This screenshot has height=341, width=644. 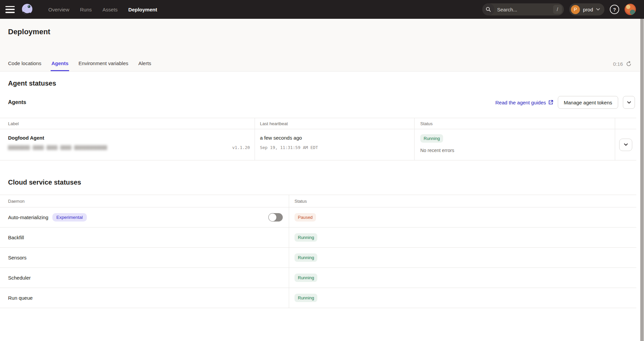 What do you see at coordinates (523, 9) in the screenshot?
I see `search-input: Search... /` at bounding box center [523, 9].